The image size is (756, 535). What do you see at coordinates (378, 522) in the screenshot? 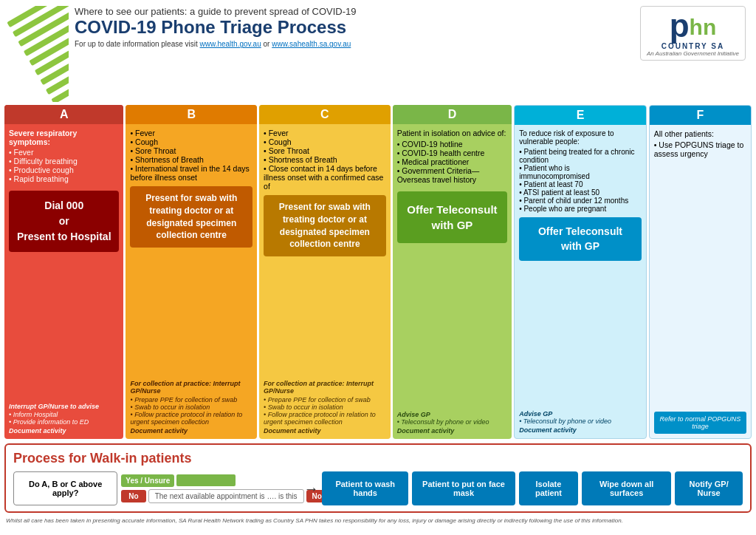
I see `footer-note: Whilst all care has been taken in presen…` at bounding box center [378, 522].